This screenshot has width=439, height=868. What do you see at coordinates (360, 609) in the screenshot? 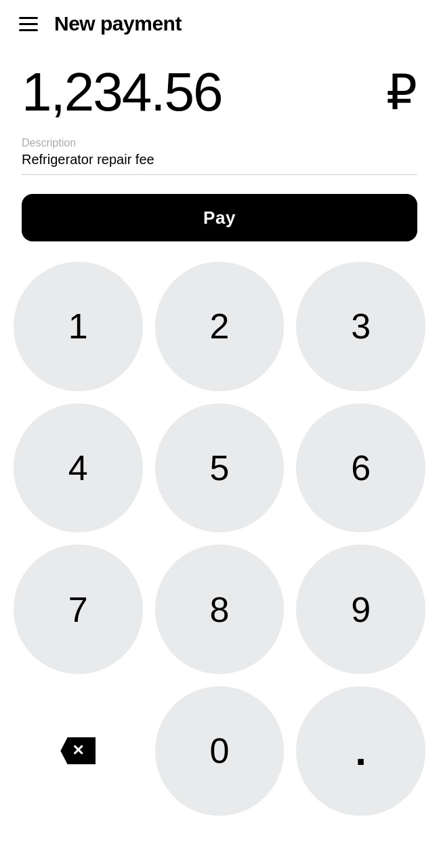
I see `key-9: 9` at bounding box center [360, 609].